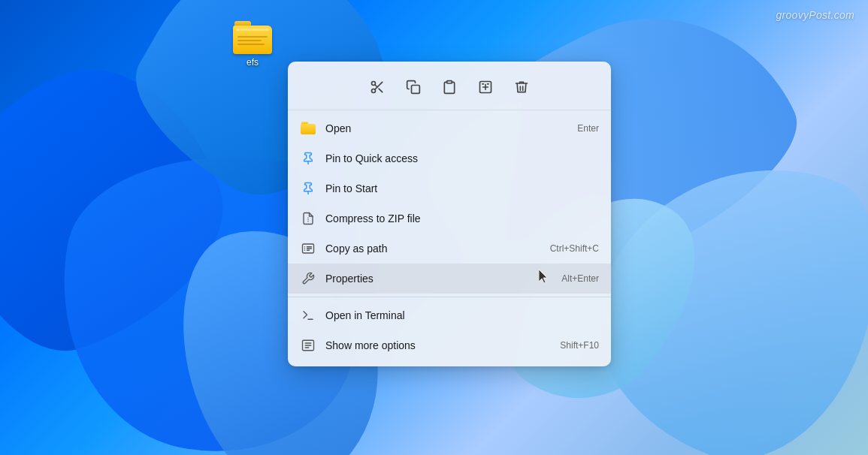 The image size is (868, 455). Describe the element at coordinates (449, 158) in the screenshot. I see `menu-item-pin-quick: Pin to Quick access` at that location.